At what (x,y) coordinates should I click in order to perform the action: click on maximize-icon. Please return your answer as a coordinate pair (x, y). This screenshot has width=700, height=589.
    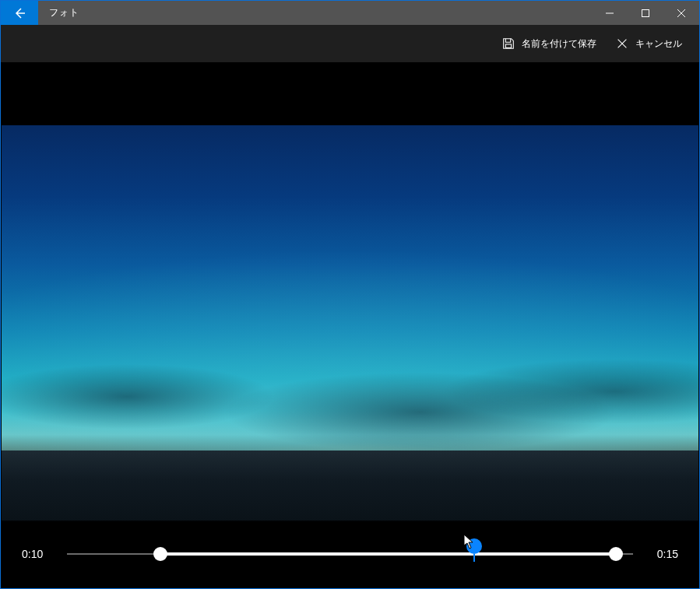
    Looking at the image, I should click on (645, 13).